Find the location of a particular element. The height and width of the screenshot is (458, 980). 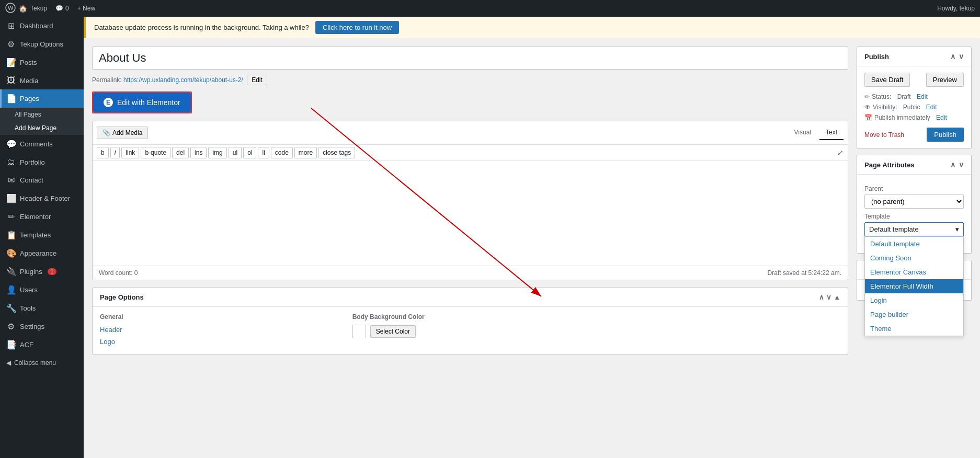

color-swatch is located at coordinates (359, 331).